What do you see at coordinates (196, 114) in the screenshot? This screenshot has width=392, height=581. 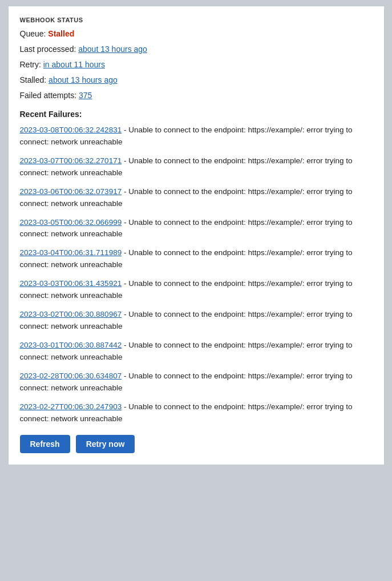 I see `recent-failures-label: Recent Failures:` at bounding box center [196, 114].